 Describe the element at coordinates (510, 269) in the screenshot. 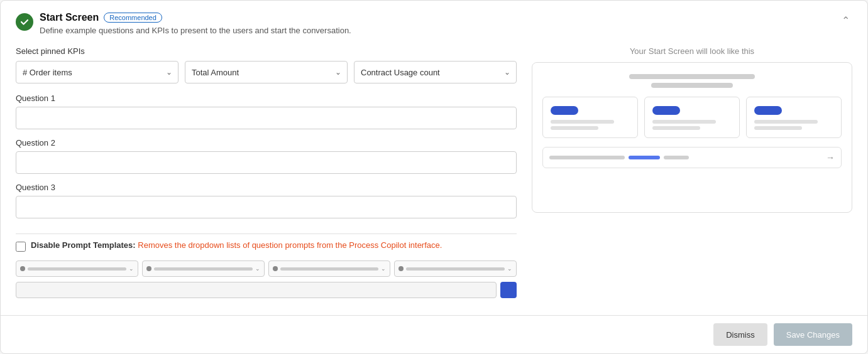

I see `mini-chevron-4: ⌄` at that location.